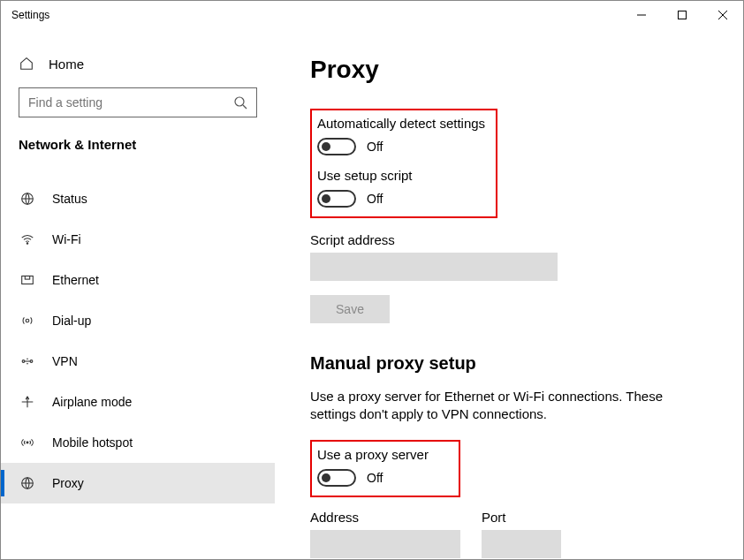  What do you see at coordinates (385, 518) in the screenshot?
I see `address-label: Address` at bounding box center [385, 518].